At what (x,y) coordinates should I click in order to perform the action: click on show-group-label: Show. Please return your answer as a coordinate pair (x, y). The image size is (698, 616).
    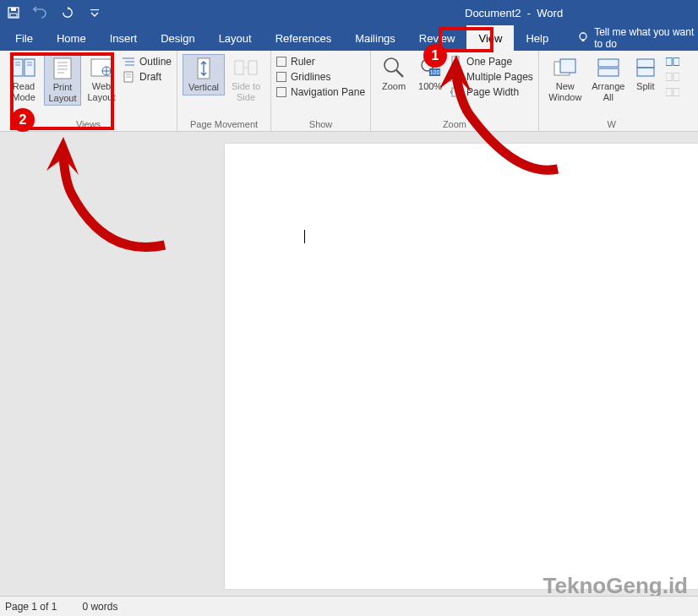
    Looking at the image, I should click on (321, 124).